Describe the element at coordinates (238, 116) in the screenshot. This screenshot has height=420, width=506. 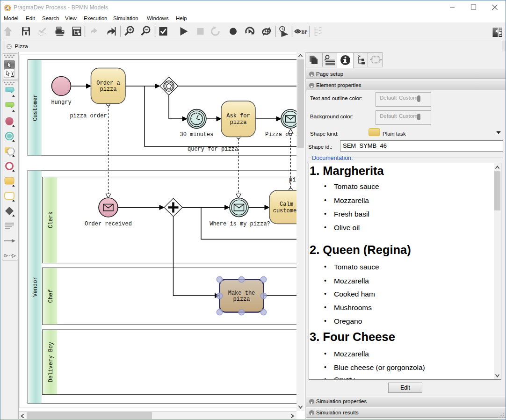
I see `svg-text: Ask for` at that location.